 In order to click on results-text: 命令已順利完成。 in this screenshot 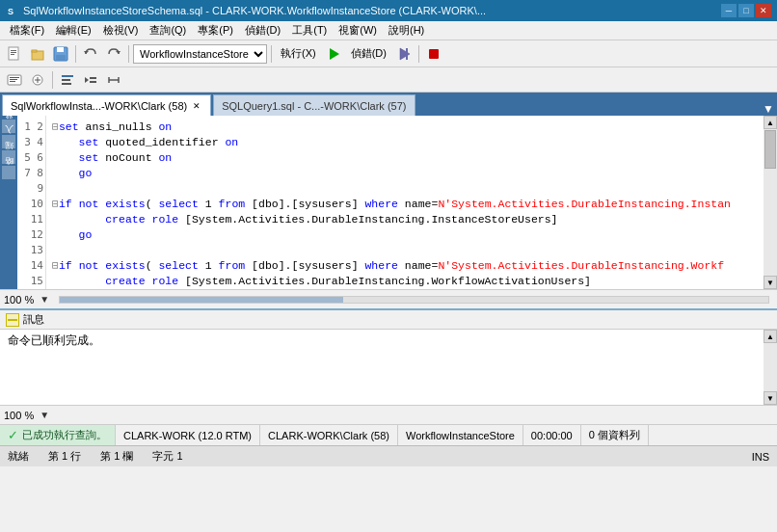, I will do `click(54, 340)`.